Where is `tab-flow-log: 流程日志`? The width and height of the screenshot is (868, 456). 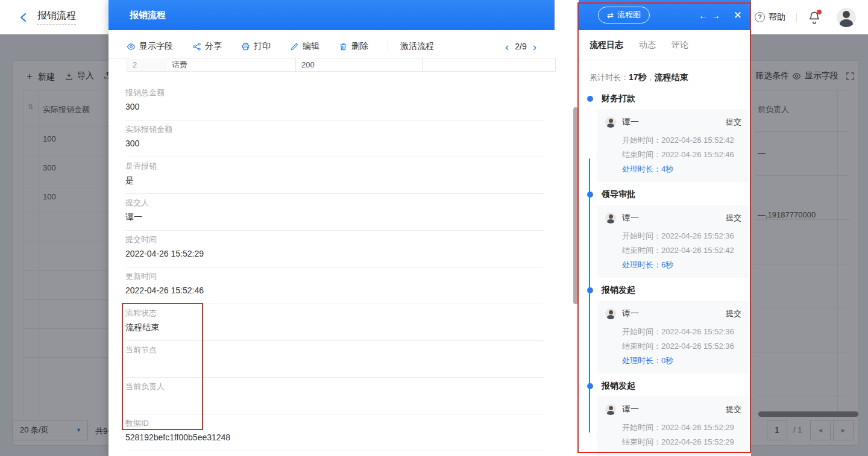 tab-flow-log: 流程日志 is located at coordinates (606, 45).